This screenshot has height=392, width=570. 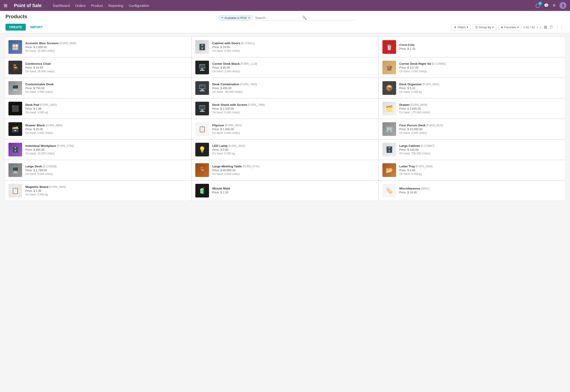 I want to click on search-wrapper: 🔍, so click(x=305, y=18).